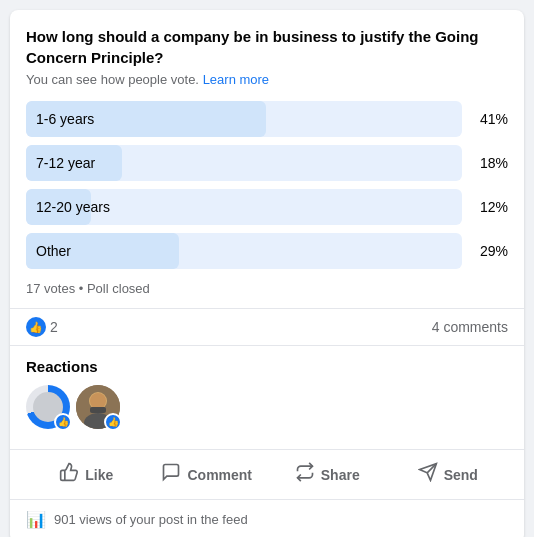 This screenshot has width=534, height=537. What do you see at coordinates (267, 80) in the screenshot?
I see `poll-subtitle: You can see how people vote. Learn more` at bounding box center [267, 80].